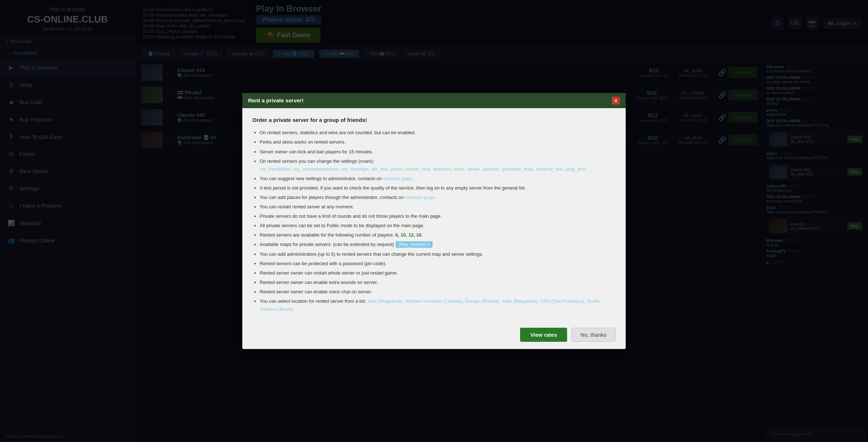 This screenshot has height=442, width=868. I want to click on list-item: You can suggest new settings to administ…, so click(438, 179).